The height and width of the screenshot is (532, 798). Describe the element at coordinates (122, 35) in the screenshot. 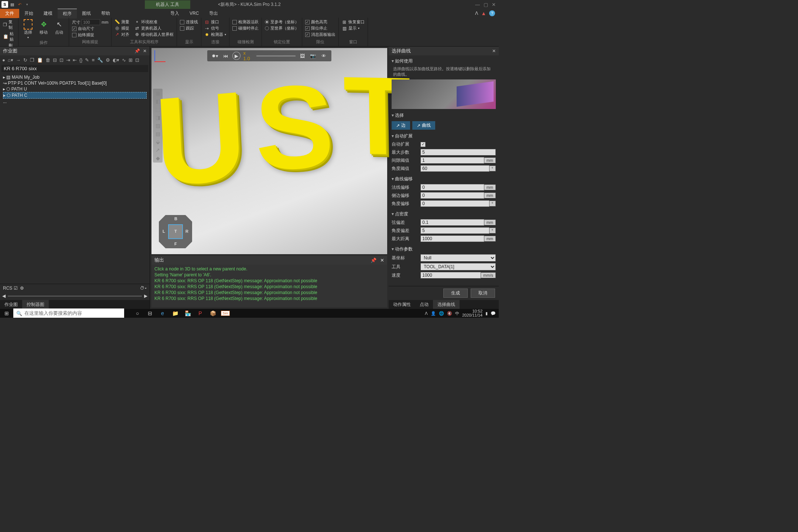

I see `align-button: ↗对齐` at that location.